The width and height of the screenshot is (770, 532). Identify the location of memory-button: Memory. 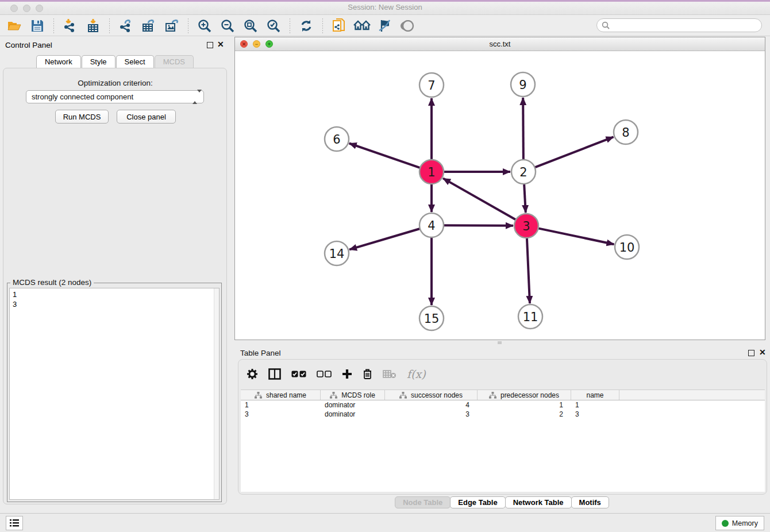
(740, 523).